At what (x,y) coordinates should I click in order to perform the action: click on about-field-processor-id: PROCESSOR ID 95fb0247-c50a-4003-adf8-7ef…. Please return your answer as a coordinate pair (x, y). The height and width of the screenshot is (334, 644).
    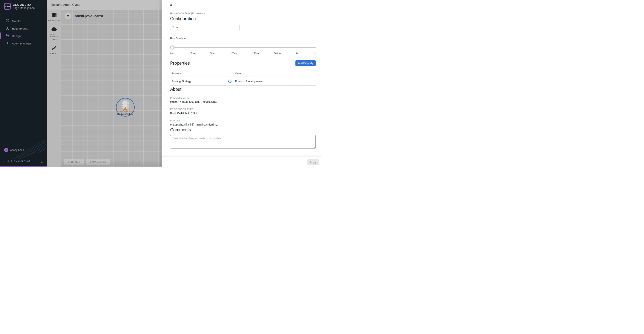
    Looking at the image, I should click on (243, 100).